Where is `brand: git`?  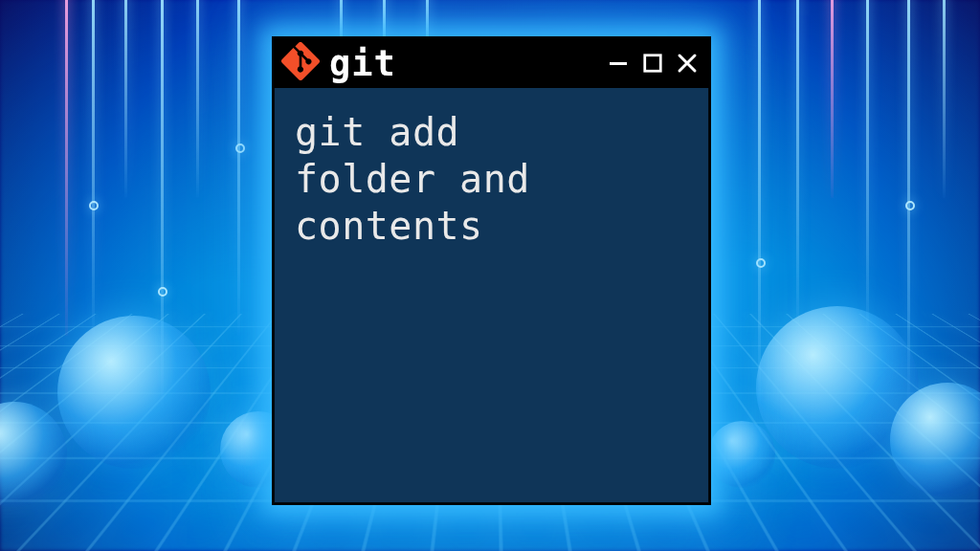 brand: git is located at coordinates (339, 63).